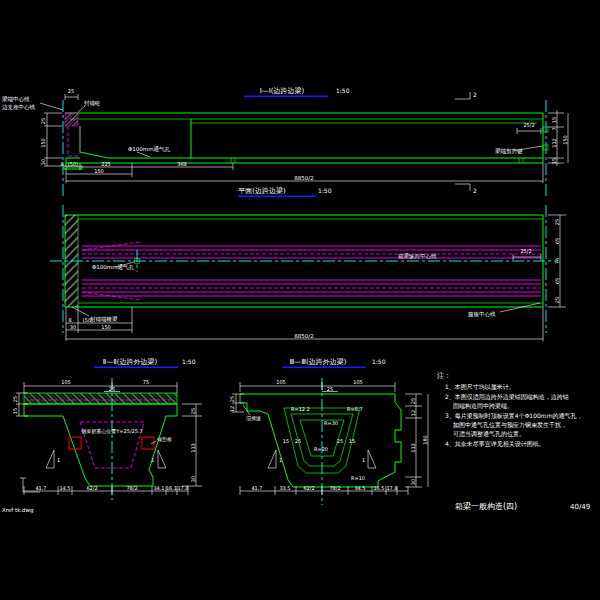 Image resolution: width=600 pixels, height=600 pixels. What do you see at coordinates (480, 387) in the screenshot?
I see `note-line-0: 1、本图尺寸均以厘米计。` at bounding box center [480, 387].